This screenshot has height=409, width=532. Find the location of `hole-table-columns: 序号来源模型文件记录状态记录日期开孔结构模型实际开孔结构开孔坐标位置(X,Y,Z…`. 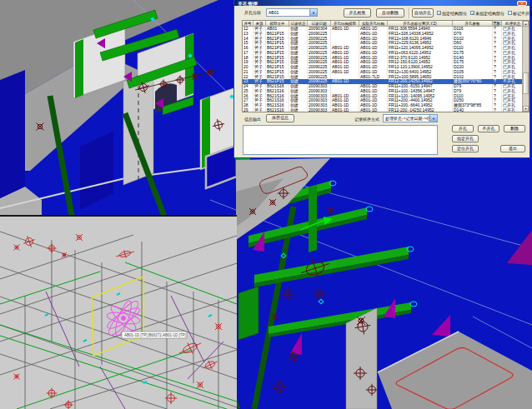

hole-table-columns: 序号来源模型文件记录状态记录日期开孔结构模型实际开孔结构开孔坐标位置(X,Y,Z… is located at coordinates (382, 67).